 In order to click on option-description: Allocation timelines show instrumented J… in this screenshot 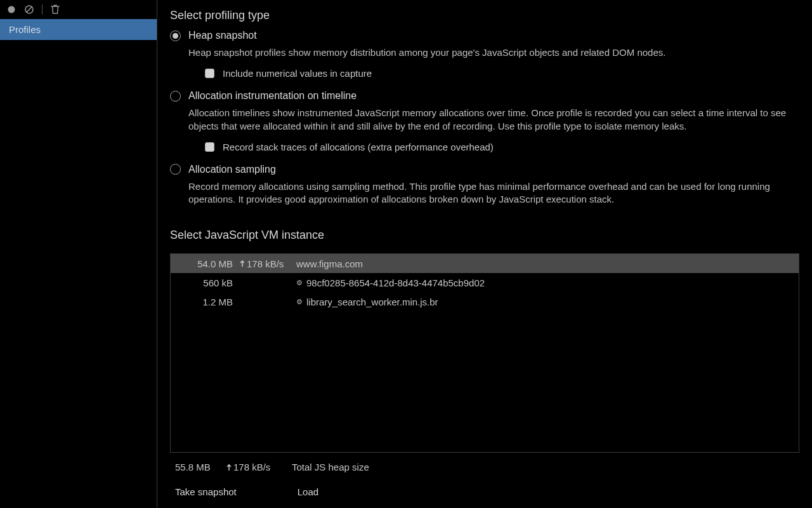, I will do `click(494, 119)`.